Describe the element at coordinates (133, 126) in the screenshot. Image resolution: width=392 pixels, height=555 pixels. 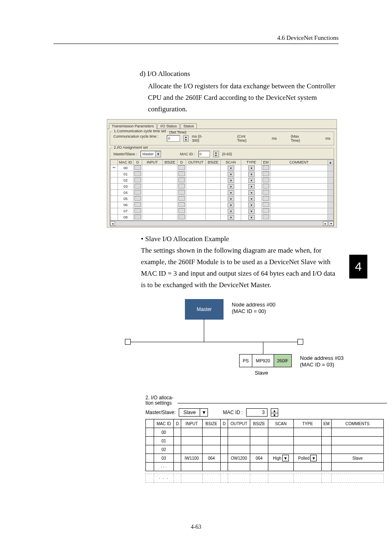
I see `tab-transmission-parameters: Transmission Parameters` at that location.